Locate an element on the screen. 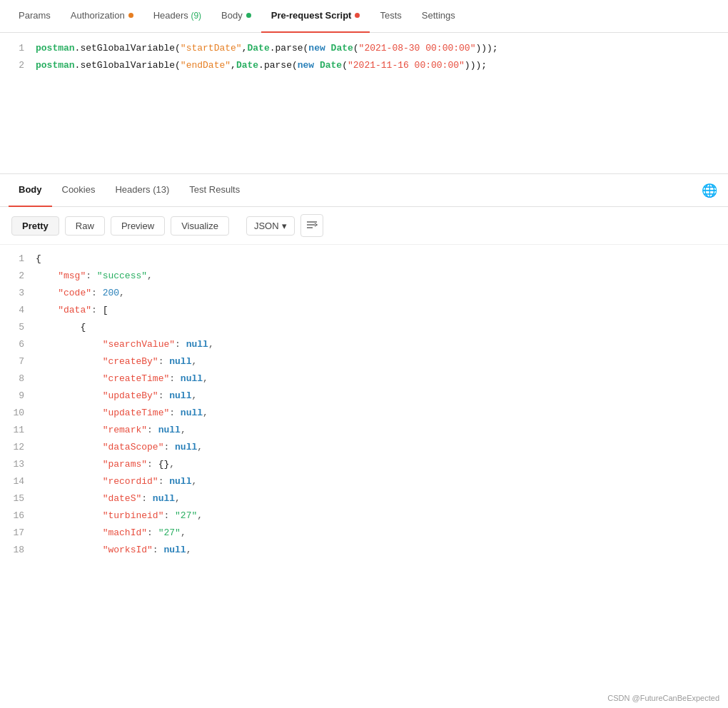 The width and height of the screenshot is (728, 708). jln-6: 6 is located at coordinates (18, 345).